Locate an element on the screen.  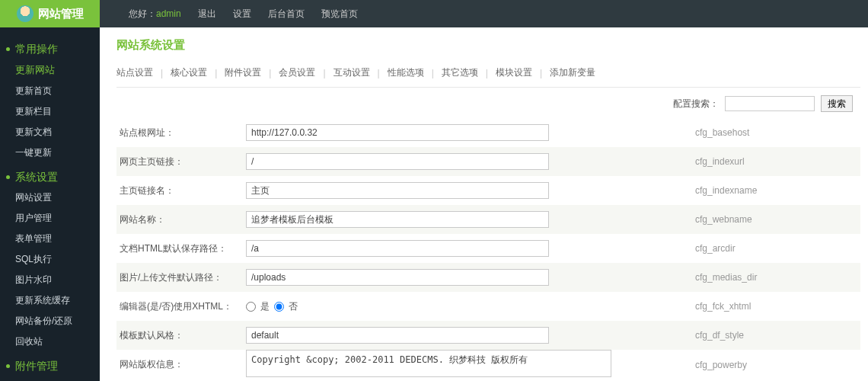
tab-site: 站点设置 is located at coordinates (135, 73).